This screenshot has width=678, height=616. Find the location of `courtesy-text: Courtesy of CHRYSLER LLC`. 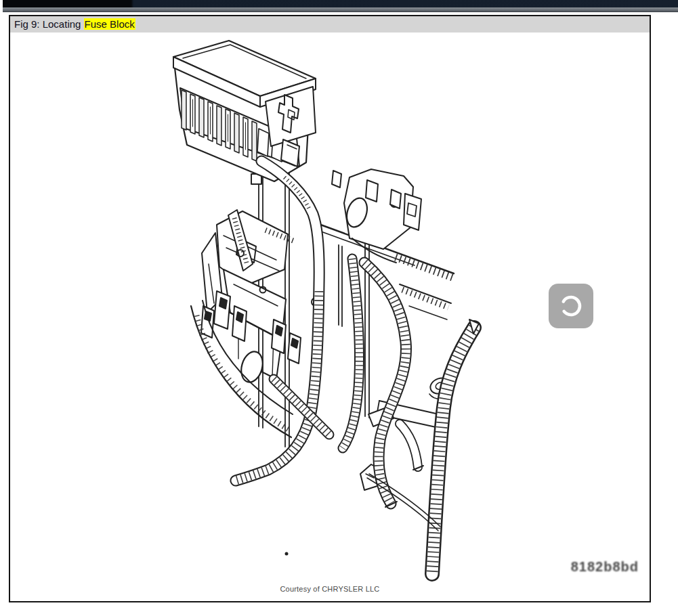

courtesy-text: Courtesy of CHRYSLER LLC is located at coordinates (330, 589).